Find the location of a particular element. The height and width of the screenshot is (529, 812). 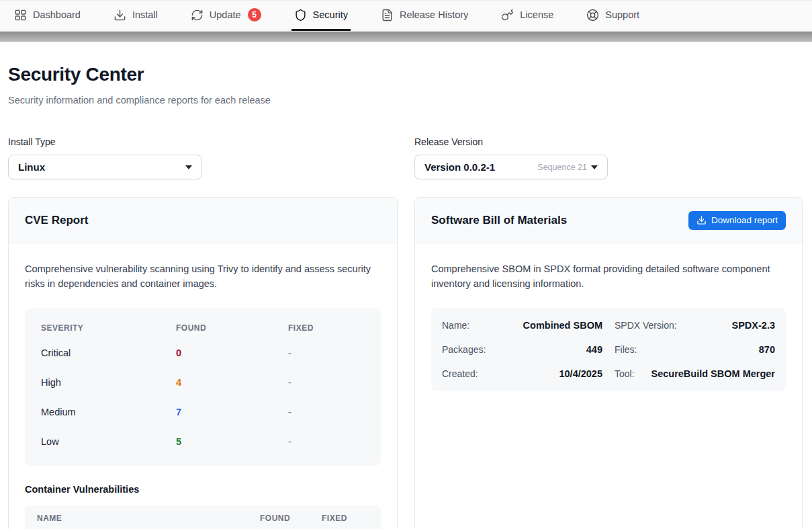

field-label: Tool: is located at coordinates (625, 374).